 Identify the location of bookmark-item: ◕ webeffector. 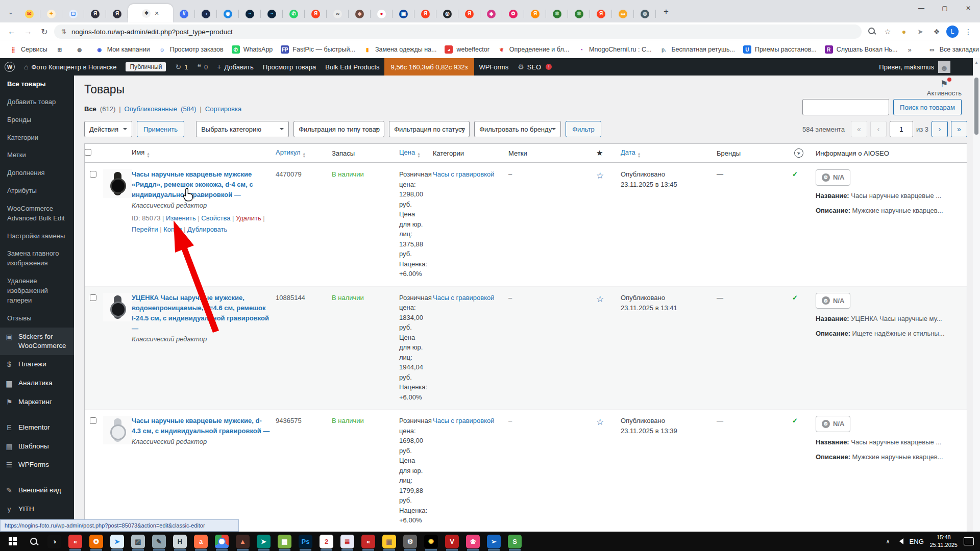
(467, 49).